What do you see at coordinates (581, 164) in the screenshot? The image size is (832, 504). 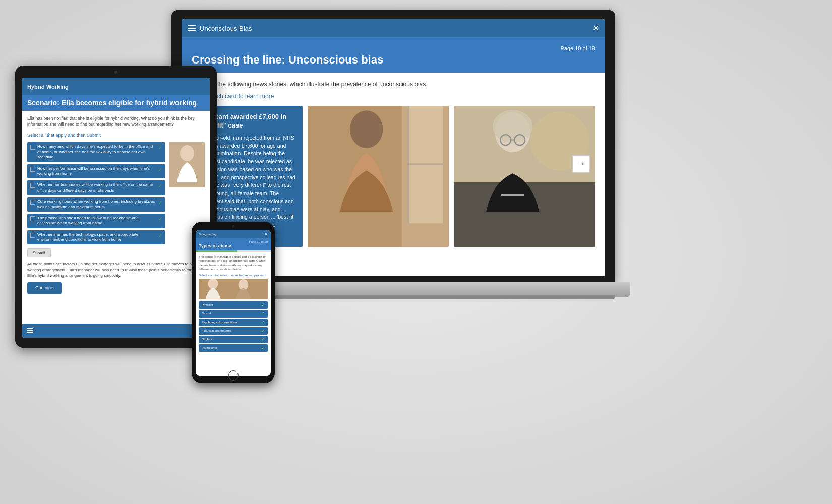 I see `arrow-right-icon: →` at bounding box center [581, 164].